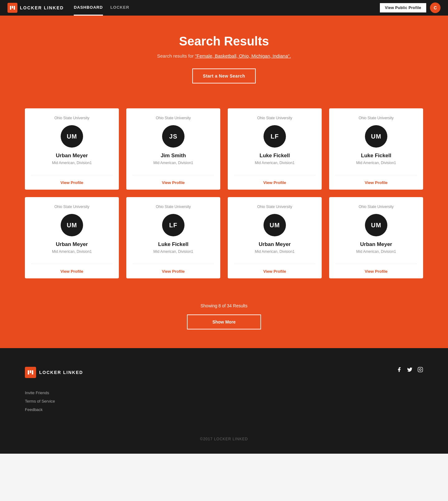  I want to click on start-new-search-button: Start a New Search, so click(224, 76).